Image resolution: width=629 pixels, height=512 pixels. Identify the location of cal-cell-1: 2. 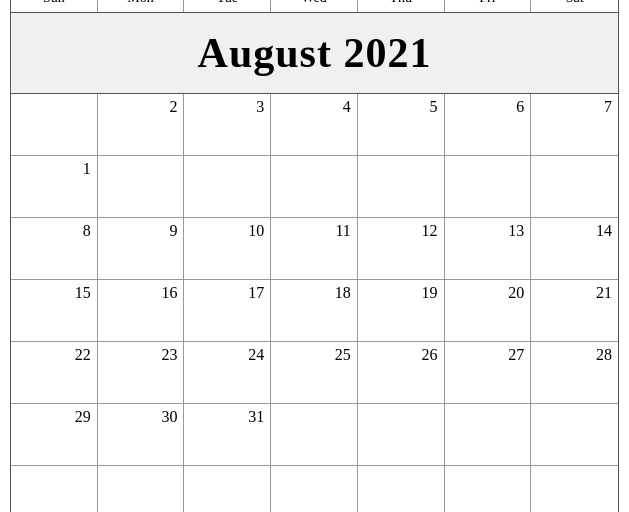
(142, 125).